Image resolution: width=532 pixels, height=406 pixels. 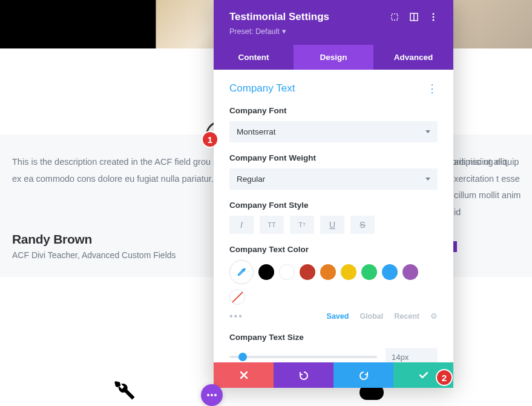 What do you see at coordinates (287, 272) in the screenshot?
I see `swatch-white` at bounding box center [287, 272].